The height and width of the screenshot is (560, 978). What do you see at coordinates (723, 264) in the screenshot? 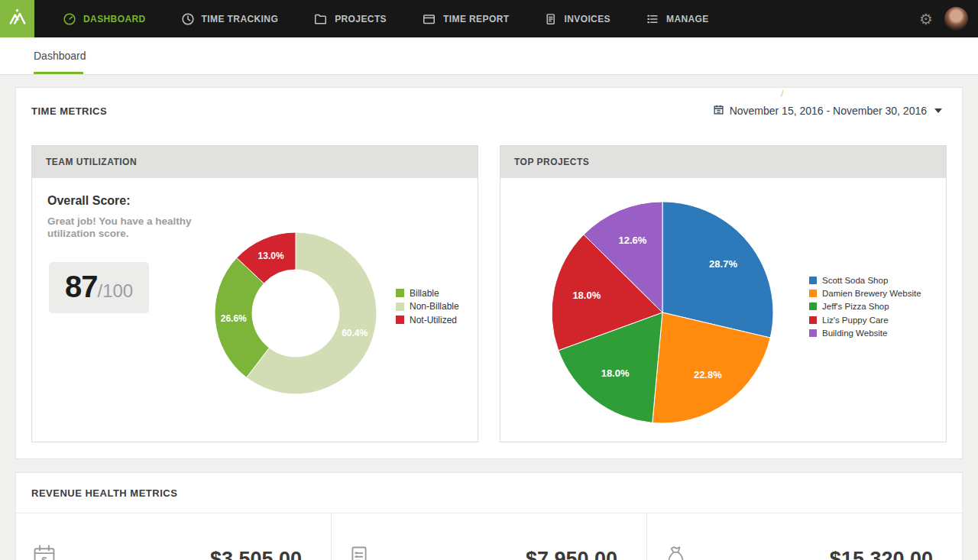
I see `slice-pct-label: 28.7%` at bounding box center [723, 264].